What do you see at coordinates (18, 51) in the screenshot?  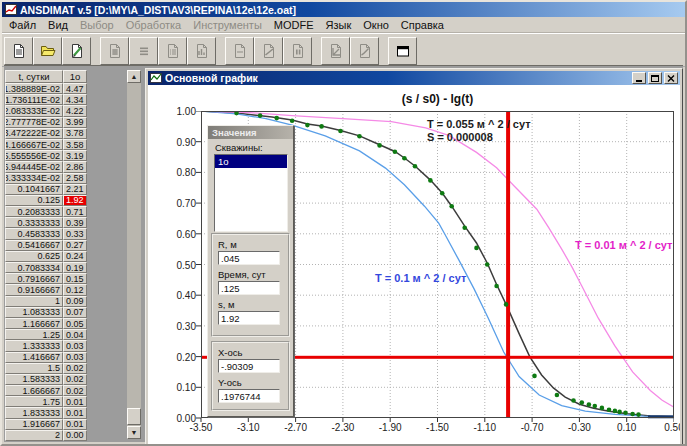 I see `new-document-button` at bounding box center [18, 51].